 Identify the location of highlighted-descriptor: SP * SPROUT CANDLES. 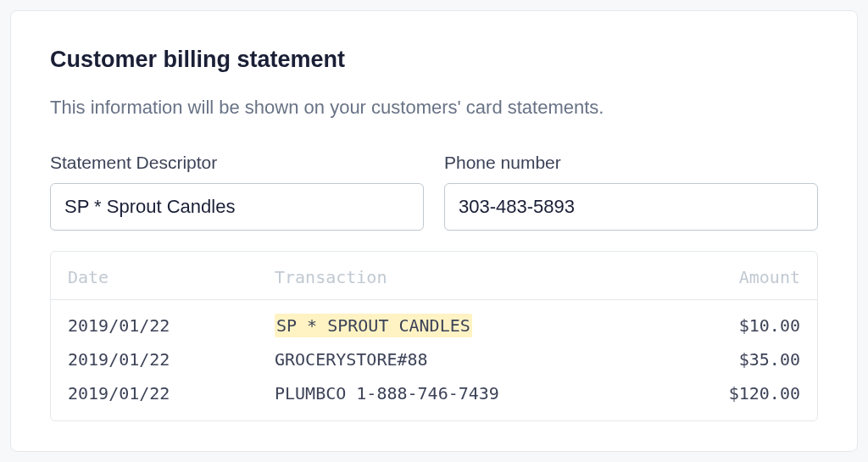
(373, 326).